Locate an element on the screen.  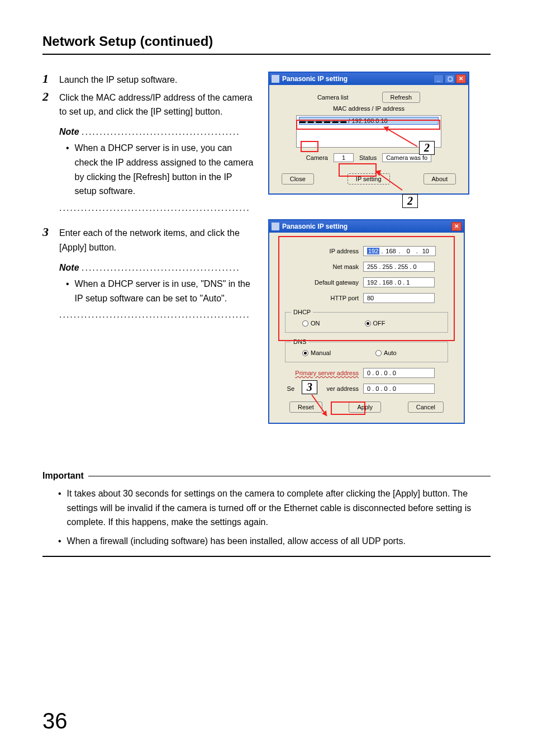
step-3-note-bullet: When a DHCP server is in use, "DNS" in t… is located at coordinates (160, 291).